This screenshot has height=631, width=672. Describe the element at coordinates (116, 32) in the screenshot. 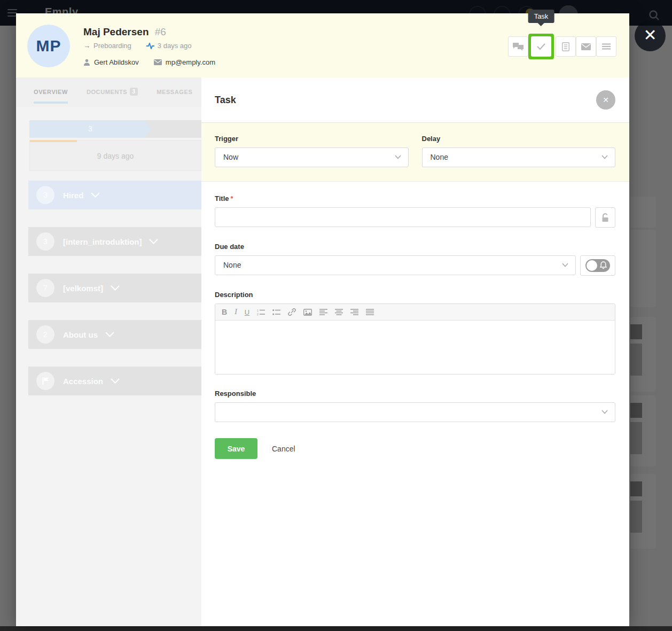

I see `candidate-name: Maj Pedersen` at that location.